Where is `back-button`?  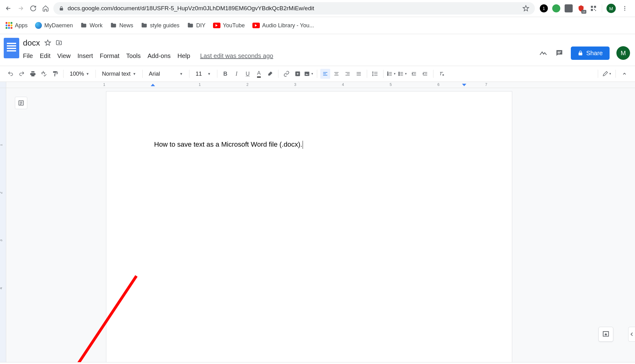 back-button is located at coordinates (8, 8).